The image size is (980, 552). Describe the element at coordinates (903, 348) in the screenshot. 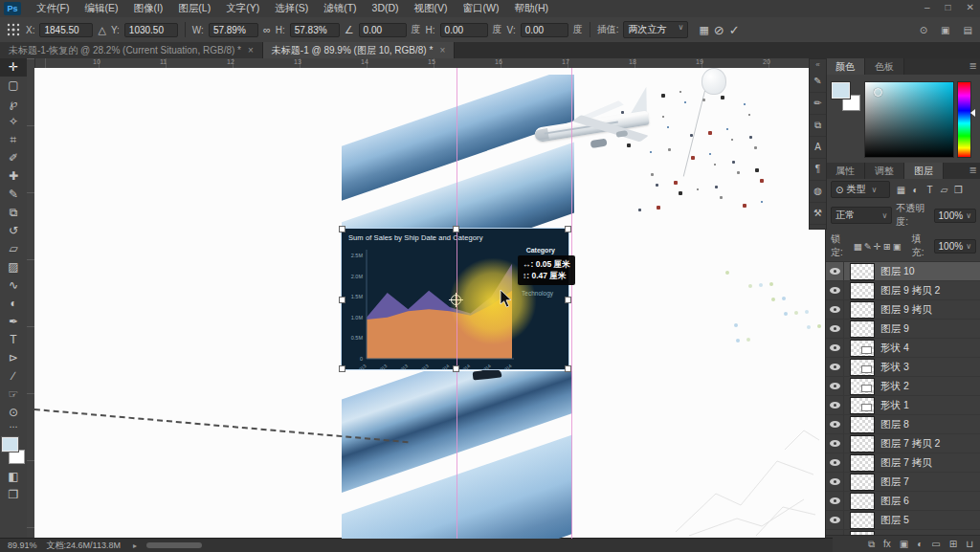

I see `layer-row-4: 形状 4` at that location.